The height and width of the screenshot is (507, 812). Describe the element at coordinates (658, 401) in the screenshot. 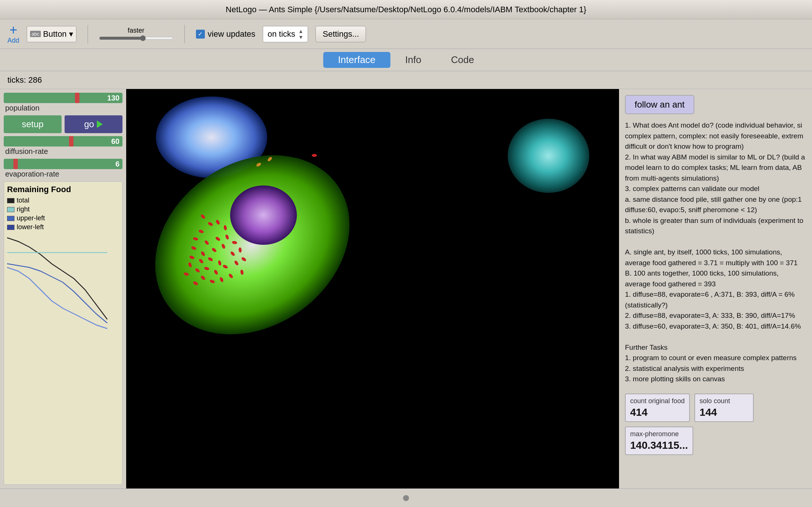

I see `monitor-label-0: count original food` at that location.